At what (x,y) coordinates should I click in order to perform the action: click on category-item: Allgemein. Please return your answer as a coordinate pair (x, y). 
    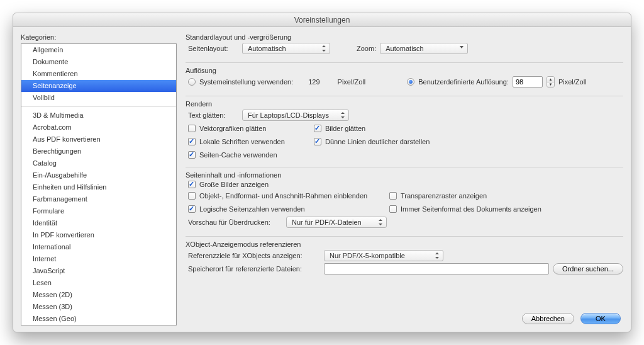
    Looking at the image, I should click on (99, 50).